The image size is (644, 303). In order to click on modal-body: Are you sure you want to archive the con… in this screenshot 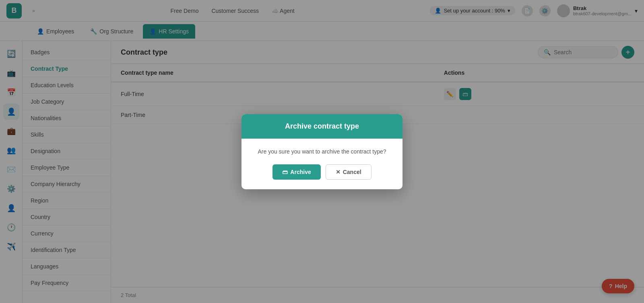, I will do `click(322, 152)`.